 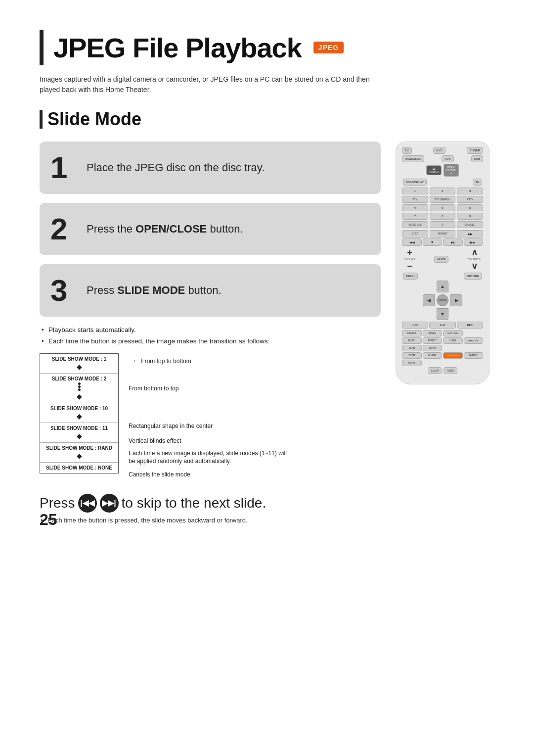 I want to click on remote-btn-timer: TIMER, so click(x=450, y=371).